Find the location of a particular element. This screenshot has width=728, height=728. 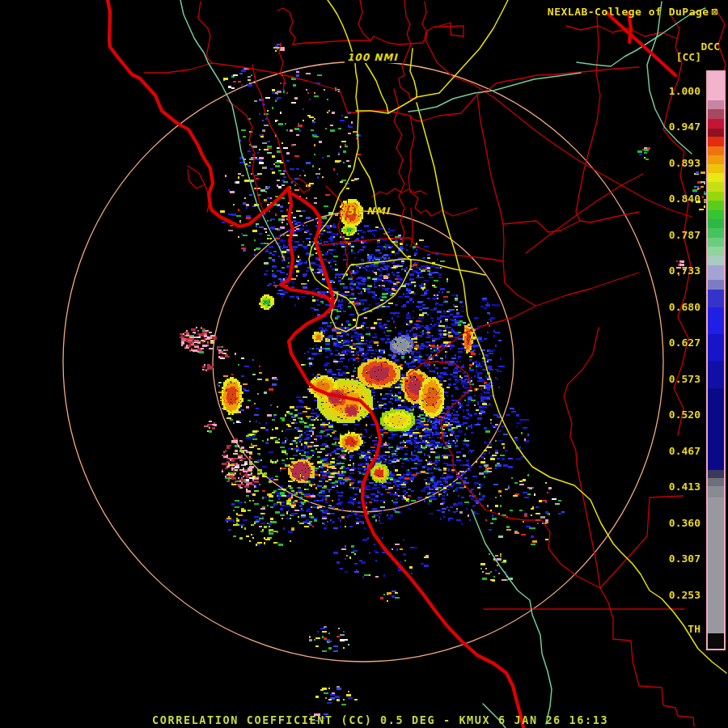

colorbar-segments is located at coordinates (716, 361).